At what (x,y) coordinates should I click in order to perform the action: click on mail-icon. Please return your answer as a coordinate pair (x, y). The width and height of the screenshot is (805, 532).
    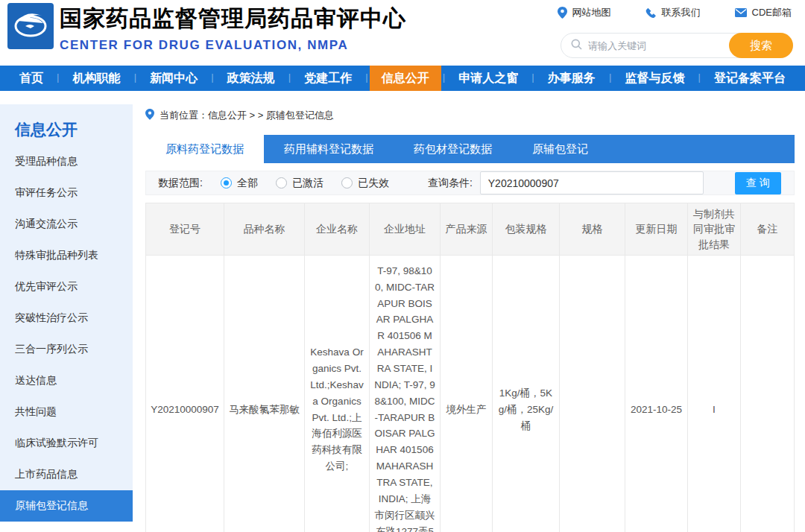
    Looking at the image, I should click on (741, 13).